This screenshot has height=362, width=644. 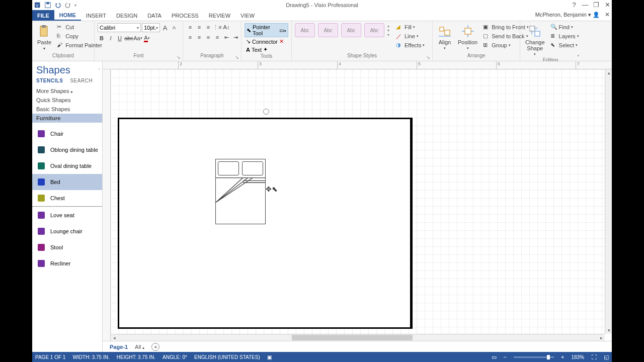 I want to click on more-shapes-item: More Shapes ▸, so click(x=67, y=91).